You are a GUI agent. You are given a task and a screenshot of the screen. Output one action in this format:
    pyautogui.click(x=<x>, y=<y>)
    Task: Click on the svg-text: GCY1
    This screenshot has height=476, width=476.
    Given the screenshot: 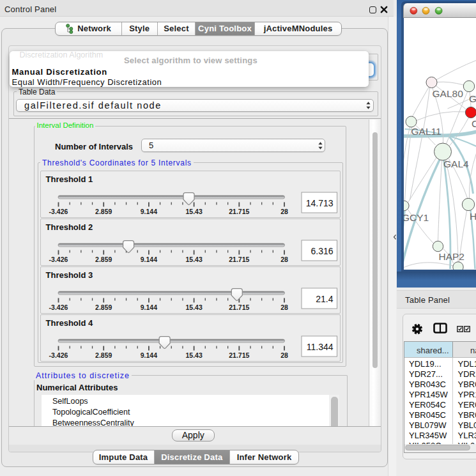 What is the action you would take?
    pyautogui.click(x=417, y=217)
    